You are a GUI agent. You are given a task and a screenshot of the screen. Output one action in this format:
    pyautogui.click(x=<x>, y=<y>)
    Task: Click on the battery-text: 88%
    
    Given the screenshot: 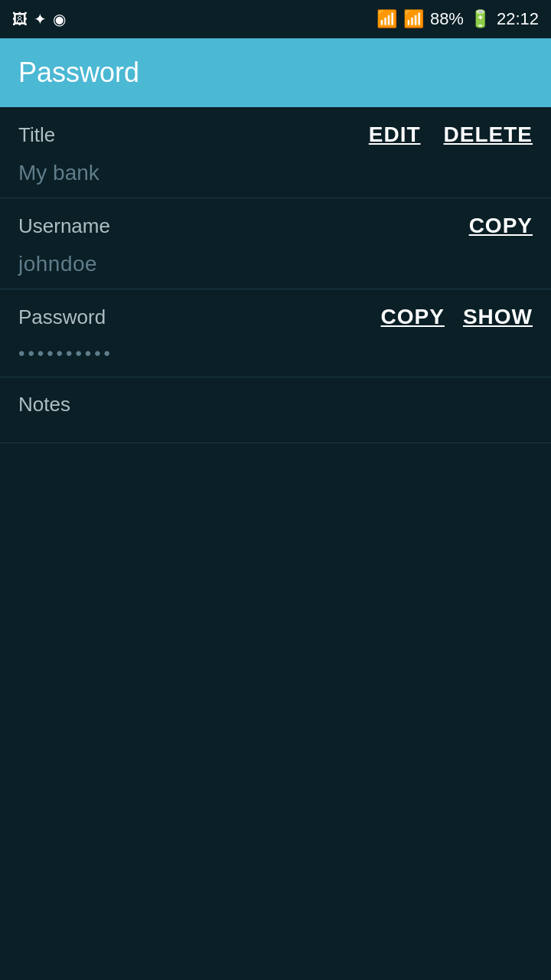 What is the action you would take?
    pyautogui.click(x=447, y=19)
    